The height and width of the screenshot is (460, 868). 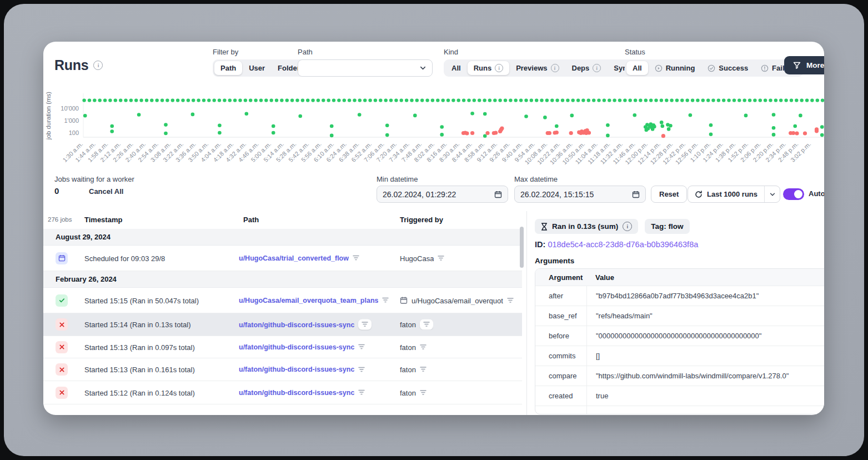 What do you see at coordinates (794, 194) in the screenshot?
I see `auto-refresh-toggle` at bounding box center [794, 194].